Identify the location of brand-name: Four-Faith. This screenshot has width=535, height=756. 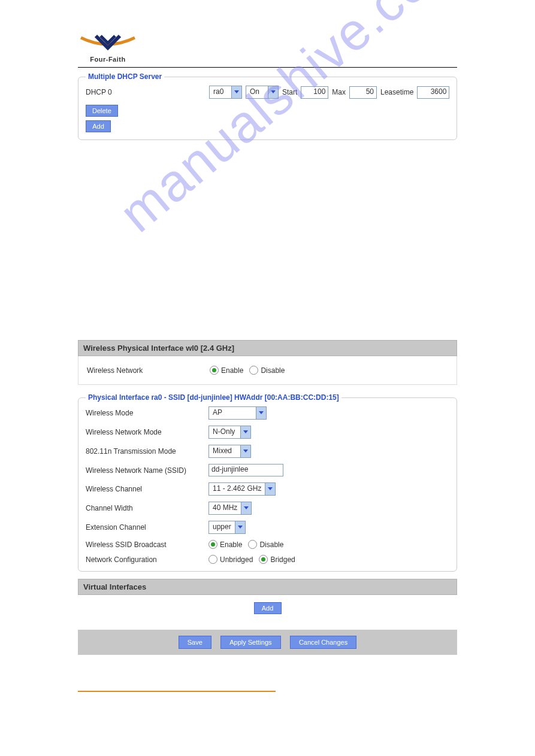
(108, 59).